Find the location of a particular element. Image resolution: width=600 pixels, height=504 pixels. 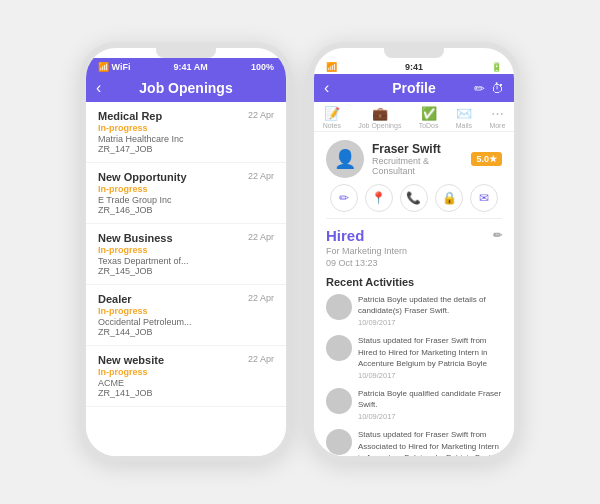

hired-subtitle: For Marketing Intern is located at coordinates (414, 251).